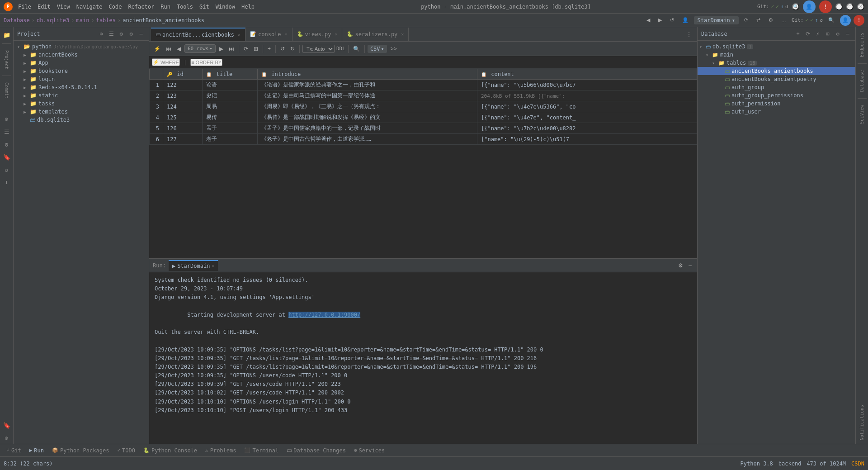 Image resolution: width=868 pixels, height=470 pixels. What do you see at coordinates (269, 49) in the screenshot?
I see `add-row-btn: +` at bounding box center [269, 49].